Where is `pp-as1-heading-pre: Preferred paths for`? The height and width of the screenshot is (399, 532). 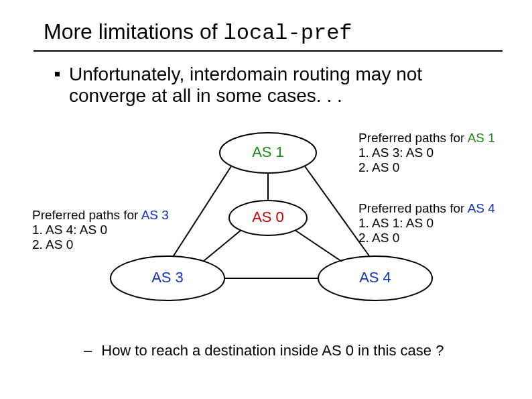
pp-as1-heading-pre: Preferred paths for is located at coordinates (413, 138).